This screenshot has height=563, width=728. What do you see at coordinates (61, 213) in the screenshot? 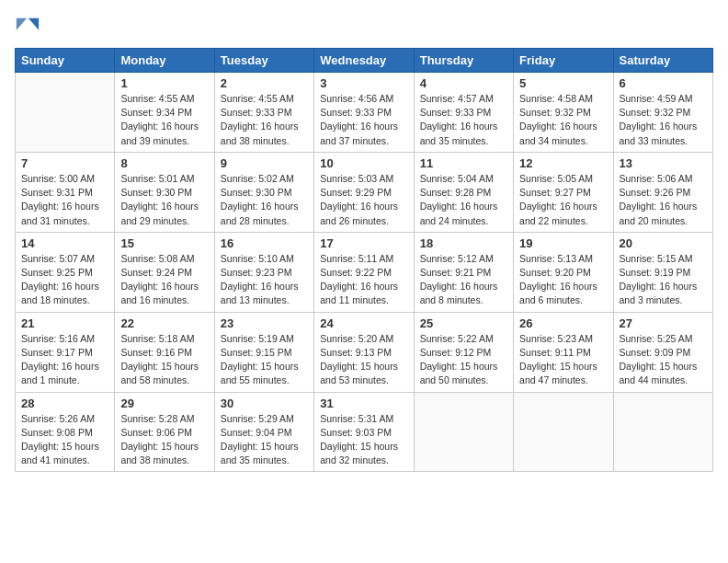
I see `daylight-label: Daylight: 16 hours and 31 minutes.` at bounding box center [61, 213].